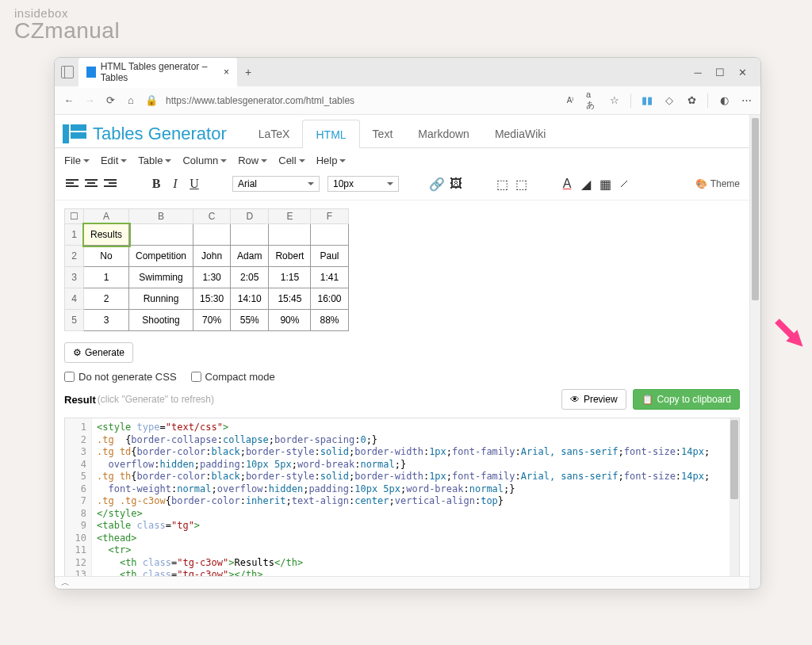  I want to click on row-header: 4, so click(75, 300).